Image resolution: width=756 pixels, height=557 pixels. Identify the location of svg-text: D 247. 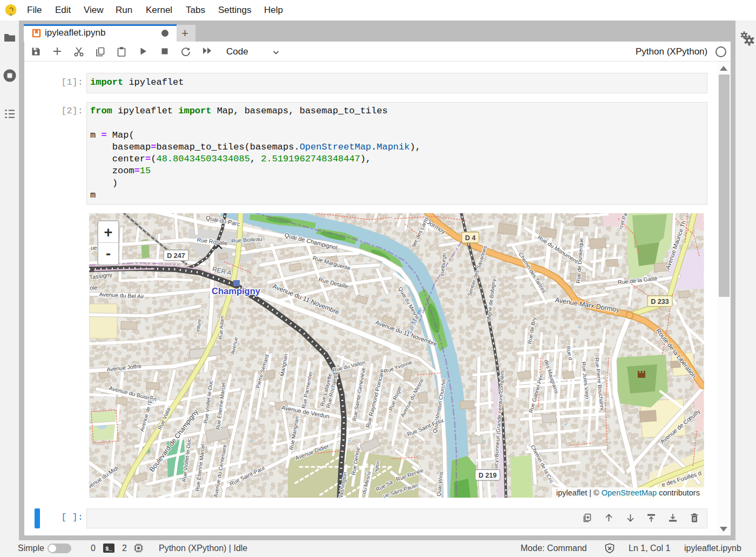
(176, 256).